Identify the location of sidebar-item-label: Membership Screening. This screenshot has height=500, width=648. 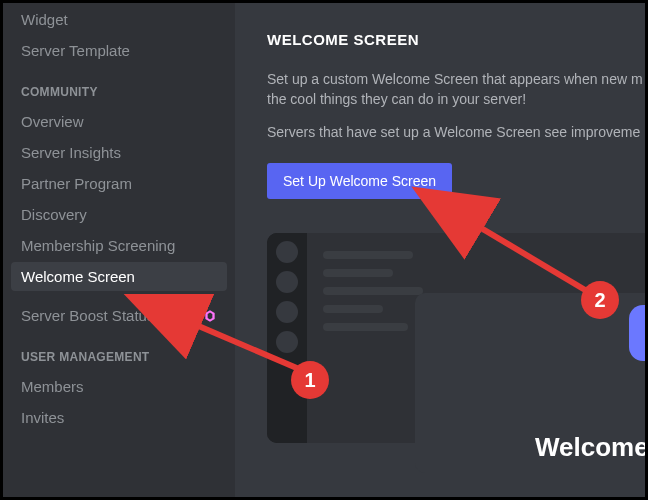
(98, 246).